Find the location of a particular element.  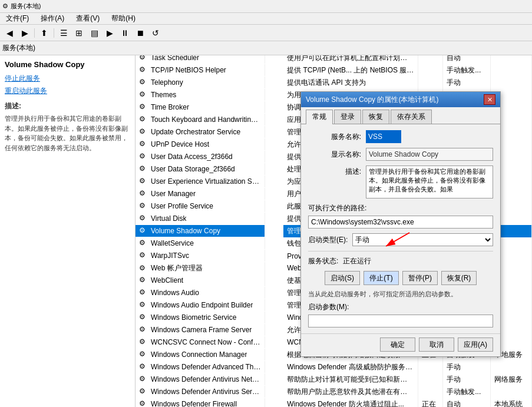

menu-action: 操作(A) is located at coordinates (52, 19).